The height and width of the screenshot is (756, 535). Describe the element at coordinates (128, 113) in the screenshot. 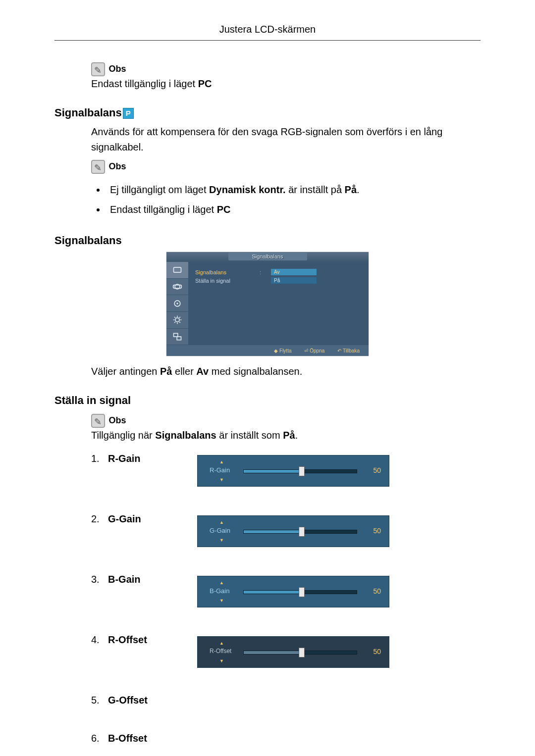

I see `p-badge-icon: P` at that location.